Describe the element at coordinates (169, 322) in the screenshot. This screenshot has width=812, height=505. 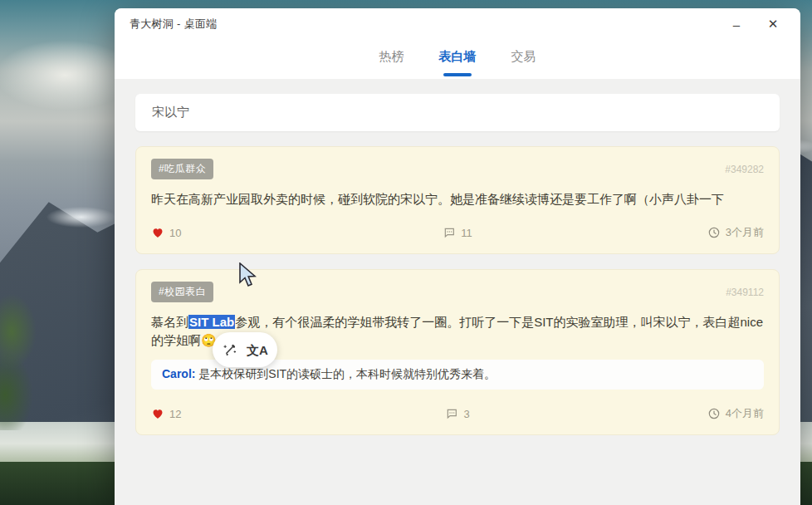
I see `post-body-before: 慕名到` at that location.